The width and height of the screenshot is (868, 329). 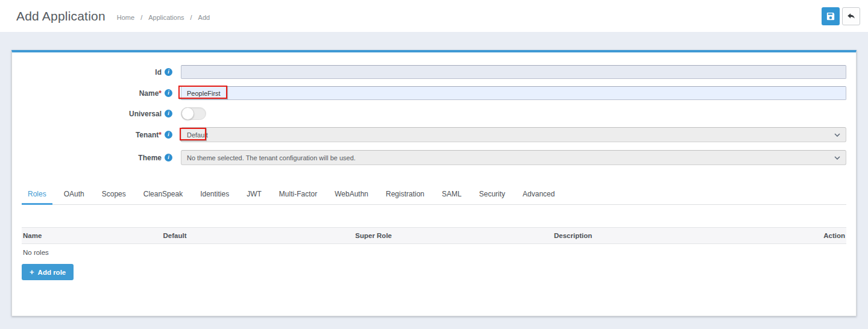 I want to click on column-super-role: Super Role, so click(x=453, y=236).